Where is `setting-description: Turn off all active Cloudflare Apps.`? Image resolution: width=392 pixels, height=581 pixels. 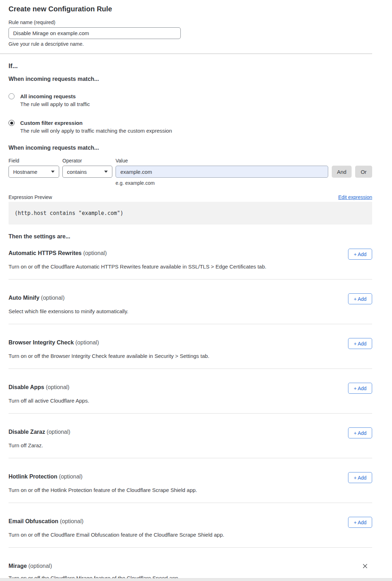 setting-description: Turn off all active Cloudflare Apps. is located at coordinates (190, 401).